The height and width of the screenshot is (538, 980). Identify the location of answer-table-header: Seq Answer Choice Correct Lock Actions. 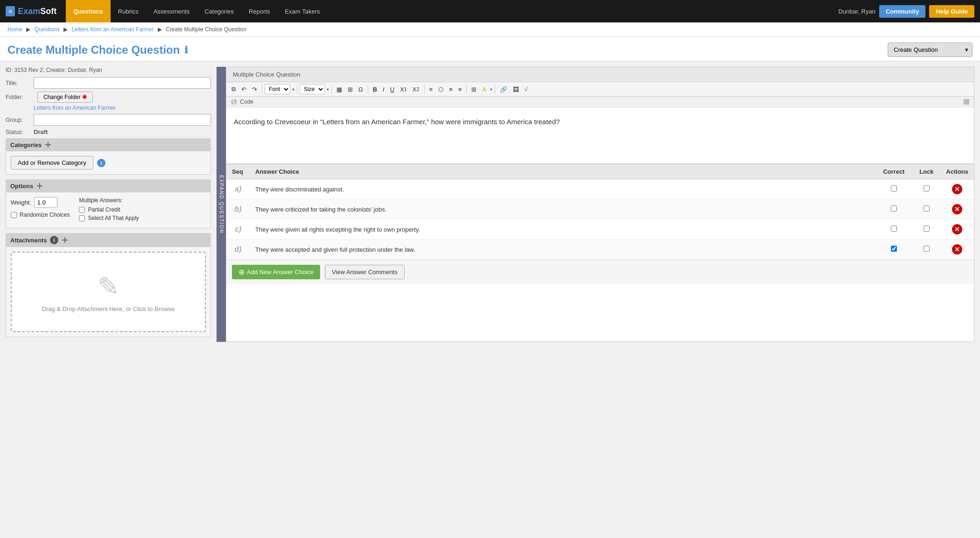
(600, 172).